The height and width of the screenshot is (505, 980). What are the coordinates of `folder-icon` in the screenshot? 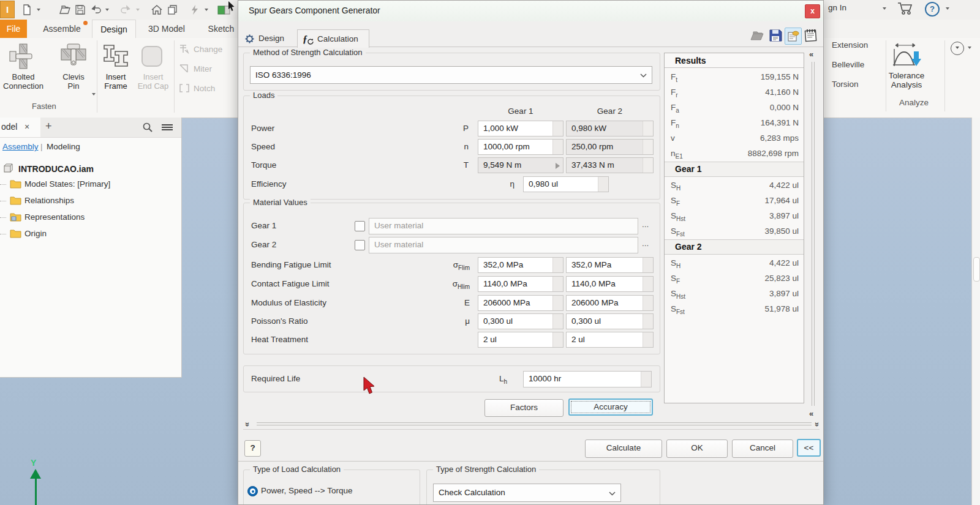 It's located at (16, 200).